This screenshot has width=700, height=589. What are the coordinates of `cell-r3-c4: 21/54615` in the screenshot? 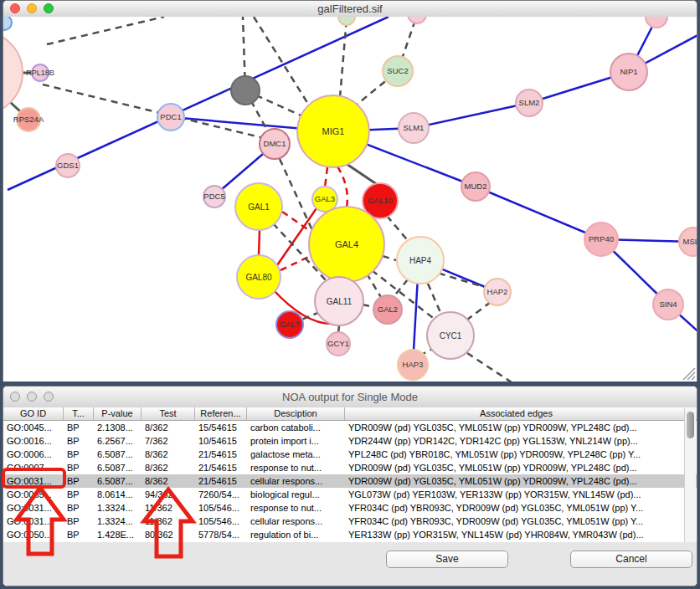 It's located at (221, 468).